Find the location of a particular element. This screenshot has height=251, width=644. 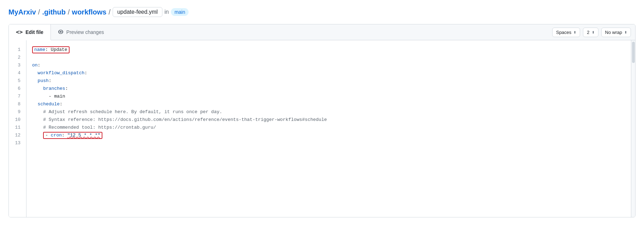

wrap-label: No wrap is located at coordinates (614, 33).